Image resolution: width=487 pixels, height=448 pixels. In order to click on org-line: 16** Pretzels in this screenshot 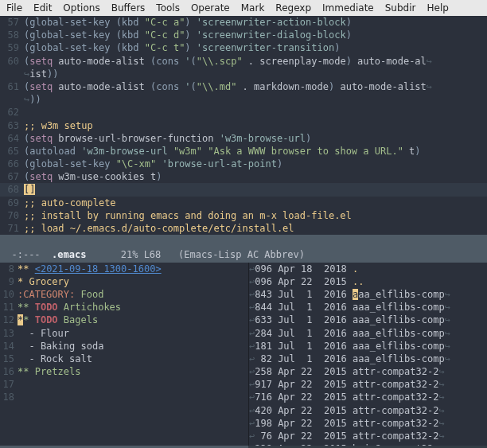, I will do `click(124, 372)`.